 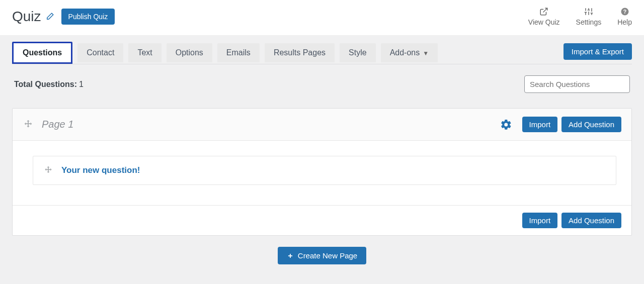 What do you see at coordinates (42, 53) in the screenshot?
I see `tab-questions: Questions` at bounding box center [42, 53].